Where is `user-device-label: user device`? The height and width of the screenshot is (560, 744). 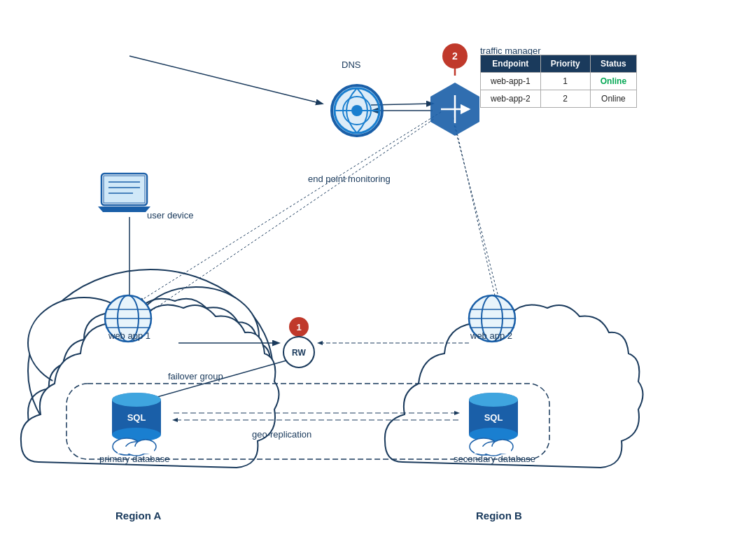
user-device-label: user device is located at coordinates (170, 216).